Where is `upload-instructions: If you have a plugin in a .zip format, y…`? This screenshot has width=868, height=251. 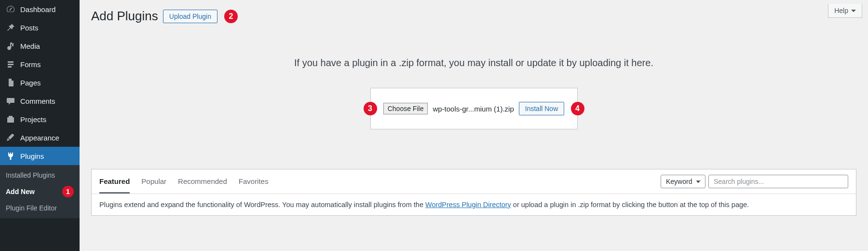
upload-instructions: If you have a plugin in a .zip format, y… is located at coordinates (474, 63).